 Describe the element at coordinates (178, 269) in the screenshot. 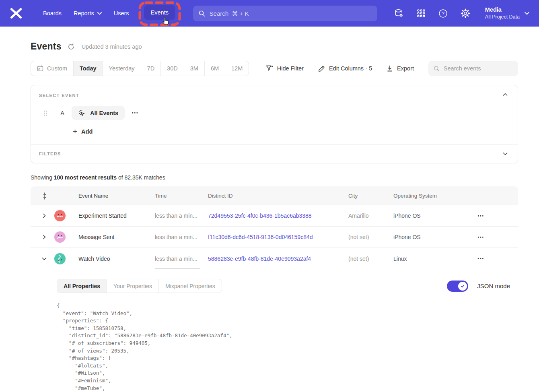

I see `horizontal-scrollbar` at that location.